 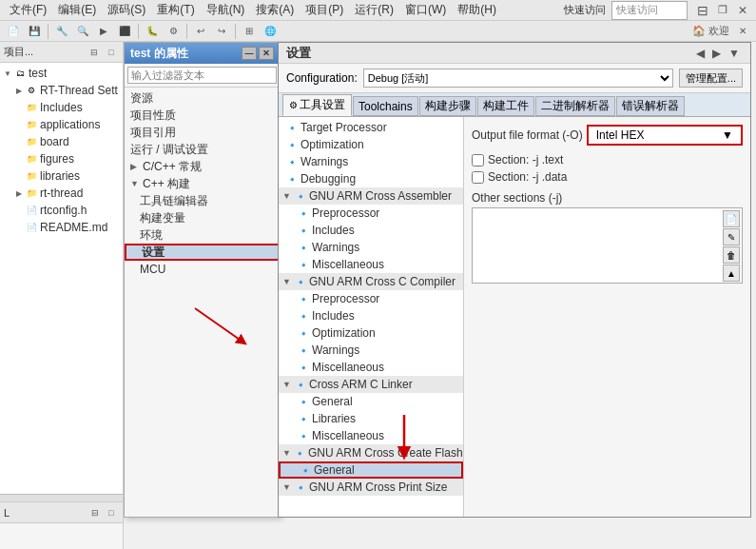 What do you see at coordinates (371, 436) in the screenshot?
I see `stree-linker-misc: 🔹 Miscellaneous` at bounding box center [371, 436].